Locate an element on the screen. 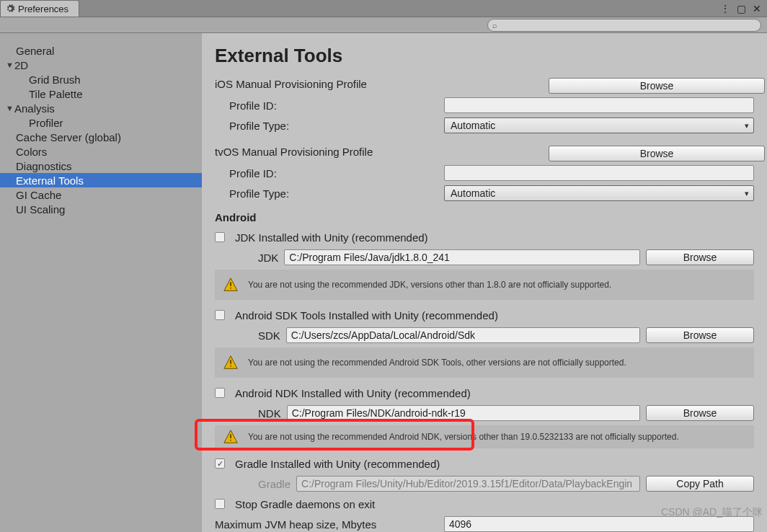  sidebar-item-tile-palette: Tile Palette is located at coordinates (101, 94).